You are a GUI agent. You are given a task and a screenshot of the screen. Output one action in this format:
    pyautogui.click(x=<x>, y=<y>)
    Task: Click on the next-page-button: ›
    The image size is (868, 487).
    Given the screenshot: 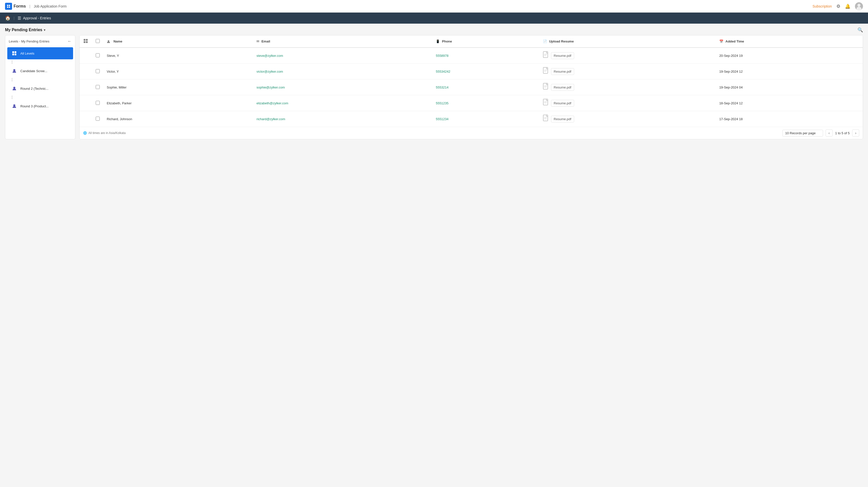 What is the action you would take?
    pyautogui.click(x=856, y=133)
    